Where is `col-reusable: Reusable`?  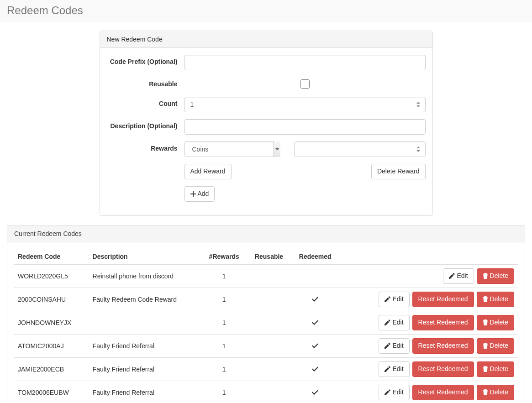
col-reusable: Reusable is located at coordinates (269, 256).